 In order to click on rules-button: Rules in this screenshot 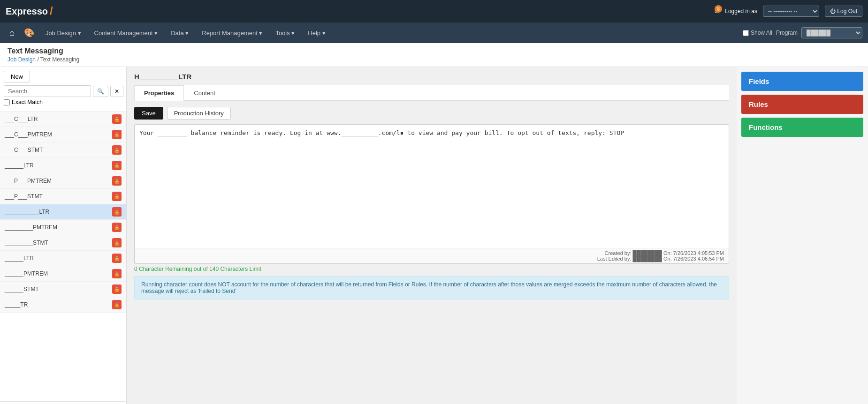, I will do `click(802, 104)`.